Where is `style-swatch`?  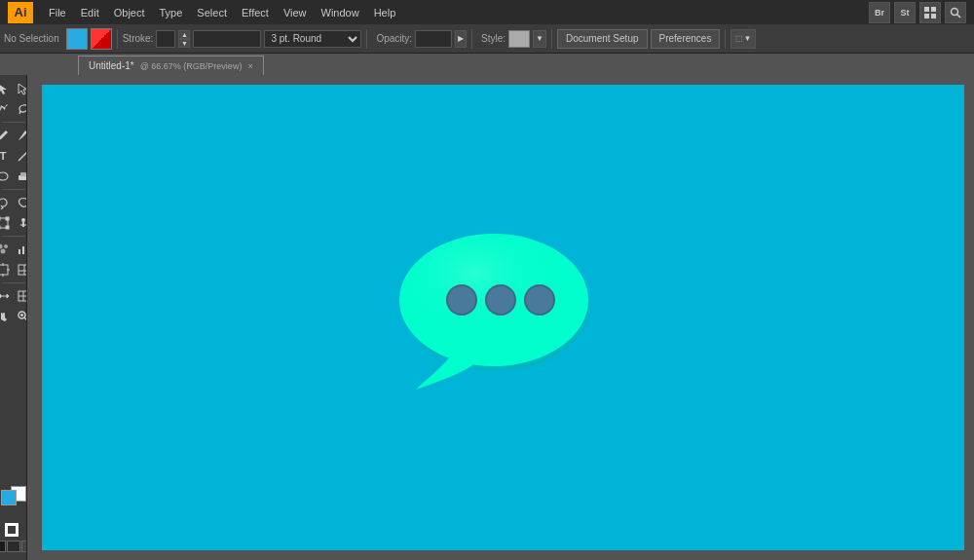
style-swatch is located at coordinates (519, 39).